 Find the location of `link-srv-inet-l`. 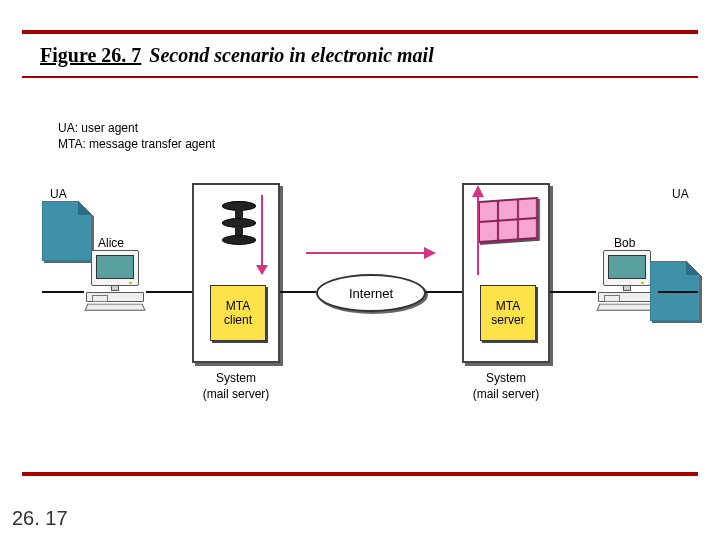

link-srv-inet-l is located at coordinates (298, 292).